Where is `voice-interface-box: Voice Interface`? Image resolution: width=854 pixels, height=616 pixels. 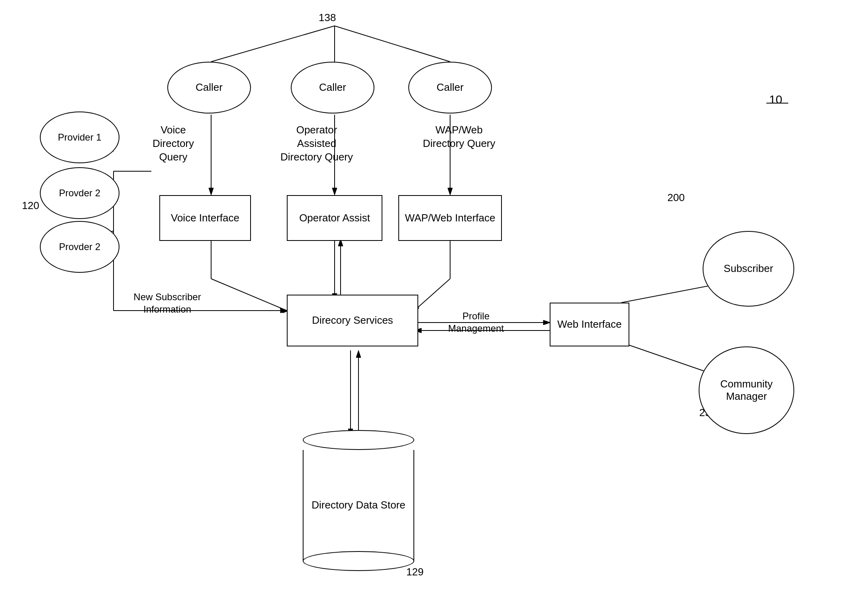 voice-interface-box: Voice Interface is located at coordinates (205, 218).